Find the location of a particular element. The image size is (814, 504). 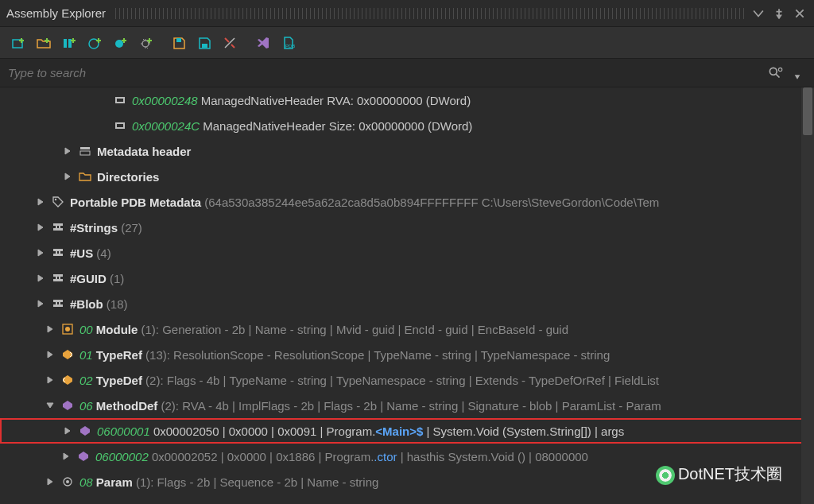

row-label: #Blob (18) is located at coordinates (99, 304).